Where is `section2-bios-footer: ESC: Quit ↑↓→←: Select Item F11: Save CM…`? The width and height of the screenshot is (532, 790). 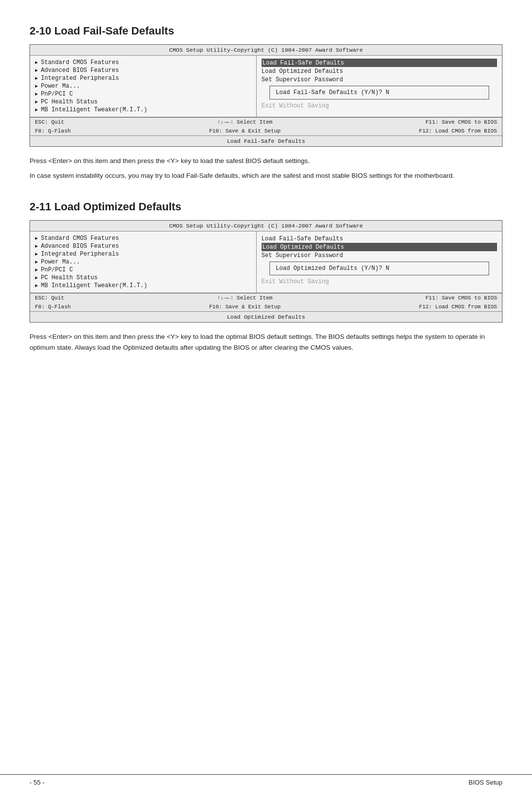
section2-bios-footer: ESC: Quit ↑↓→←: Select Item F11: Save CM… is located at coordinates (266, 302).